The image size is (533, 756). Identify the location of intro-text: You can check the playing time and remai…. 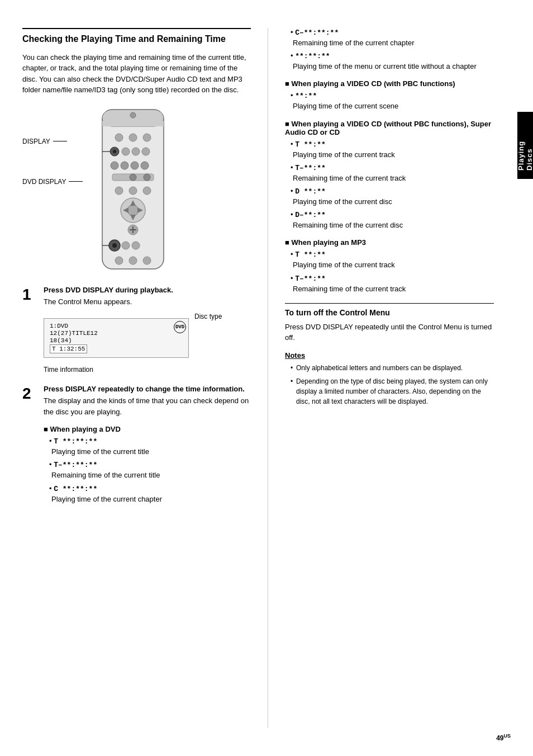
(136, 74).